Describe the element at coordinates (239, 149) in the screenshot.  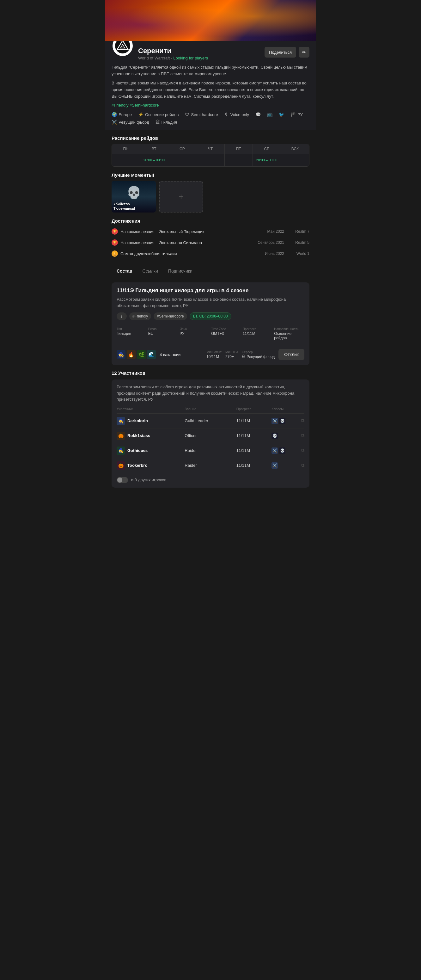
I see `day-fri: ПТ` at that location.